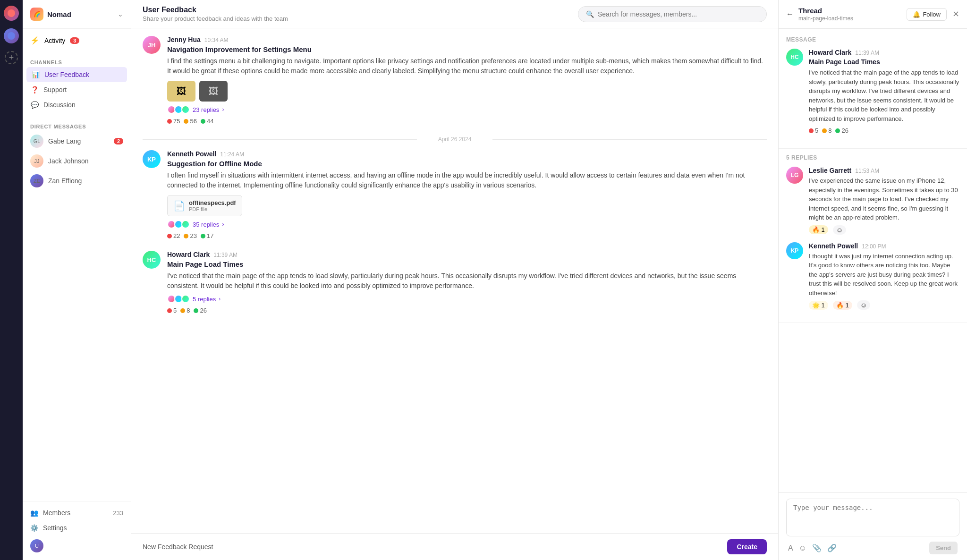 This screenshot has height=560, width=967. What do you see at coordinates (75, 41) in the screenshot?
I see `activity-badge: 3` at bounding box center [75, 41].